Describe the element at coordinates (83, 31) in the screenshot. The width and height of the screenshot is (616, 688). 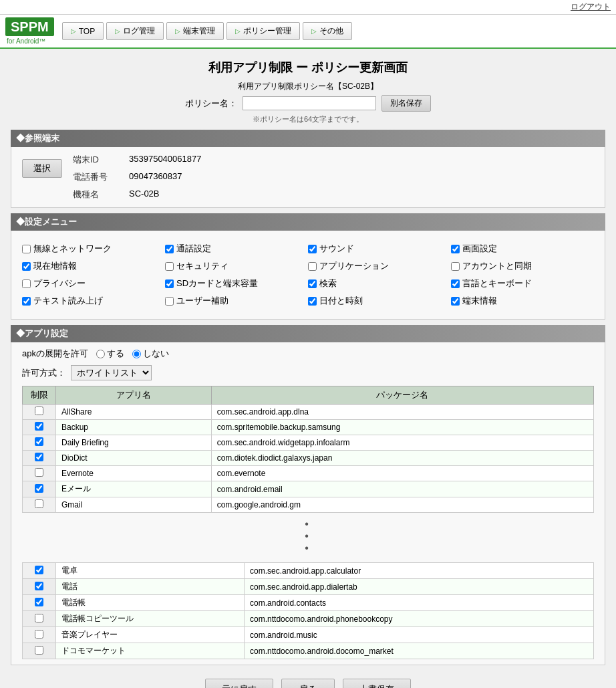
I see `nav-top: TOP` at that location.